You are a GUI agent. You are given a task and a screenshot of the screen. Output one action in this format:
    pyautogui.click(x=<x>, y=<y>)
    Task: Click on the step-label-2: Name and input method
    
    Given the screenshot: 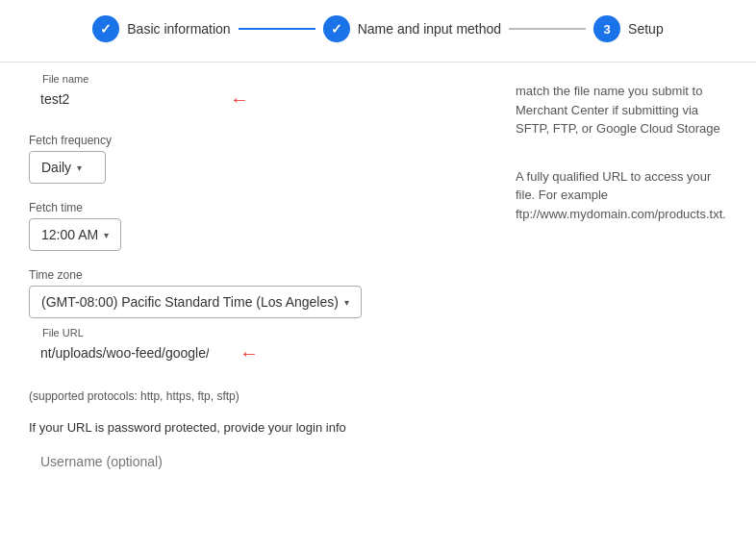 What is the action you would take?
    pyautogui.click(x=429, y=29)
    